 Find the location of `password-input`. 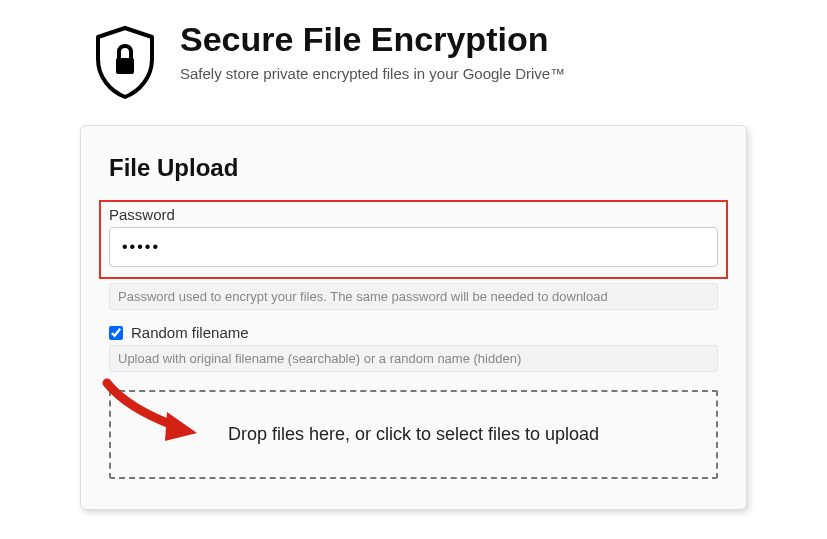

password-input is located at coordinates (414, 247).